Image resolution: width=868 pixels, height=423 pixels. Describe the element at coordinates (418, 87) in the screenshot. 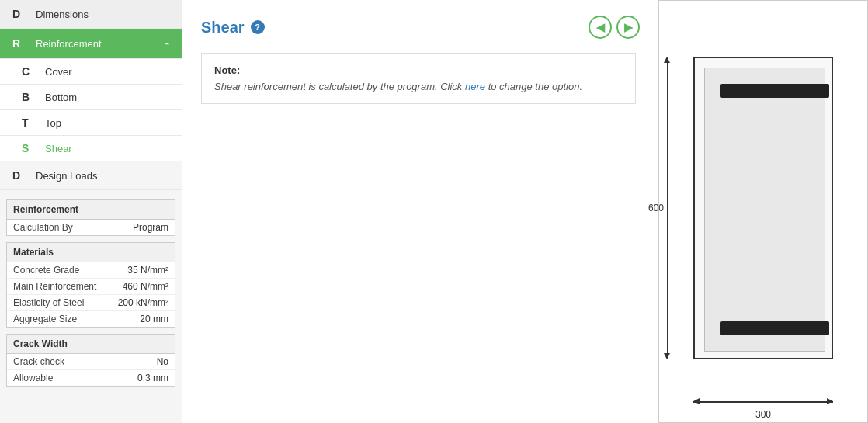

I see `note-text: Shear reinforcement is calculated by the…` at that location.